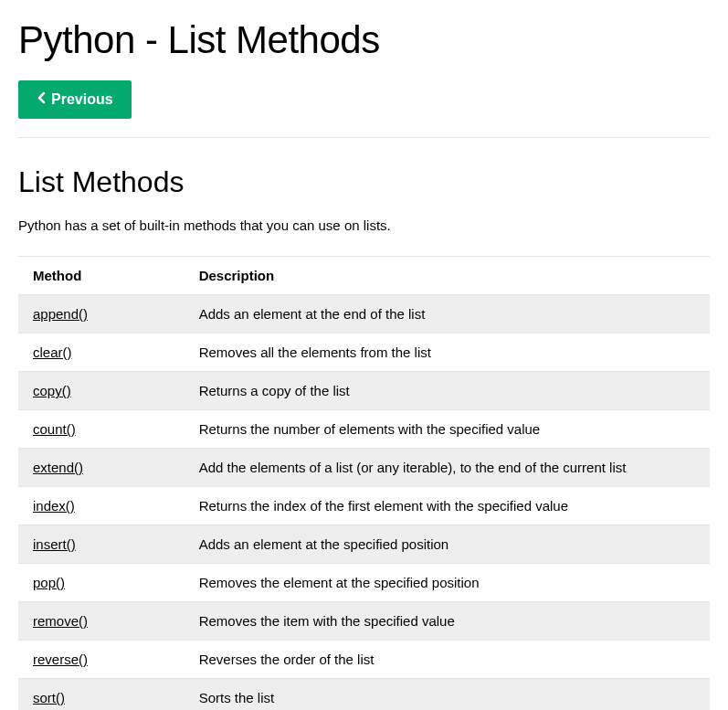  Describe the element at coordinates (364, 137) in the screenshot. I see `divider` at that location.